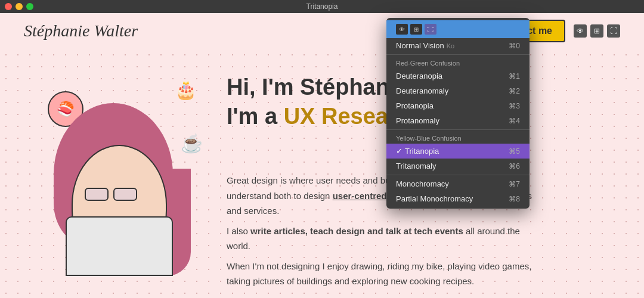 The width and height of the screenshot is (644, 298). Describe the element at coordinates (8, 7) in the screenshot. I see `close-button` at that location.